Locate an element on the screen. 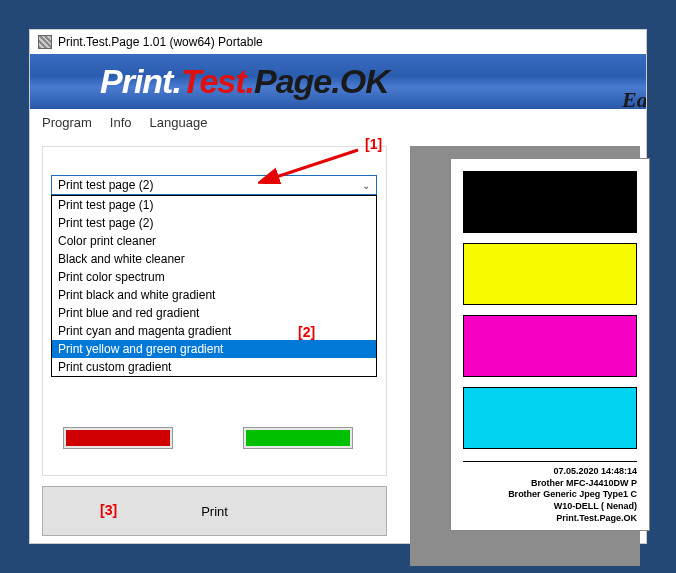  menu-language: Language is located at coordinates (179, 122).